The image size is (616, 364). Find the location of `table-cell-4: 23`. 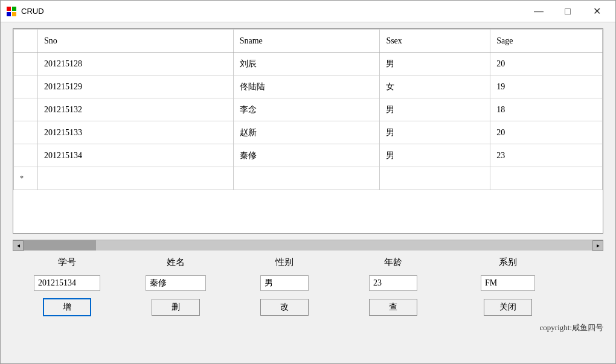

table-cell-4: 23 is located at coordinates (547, 156).